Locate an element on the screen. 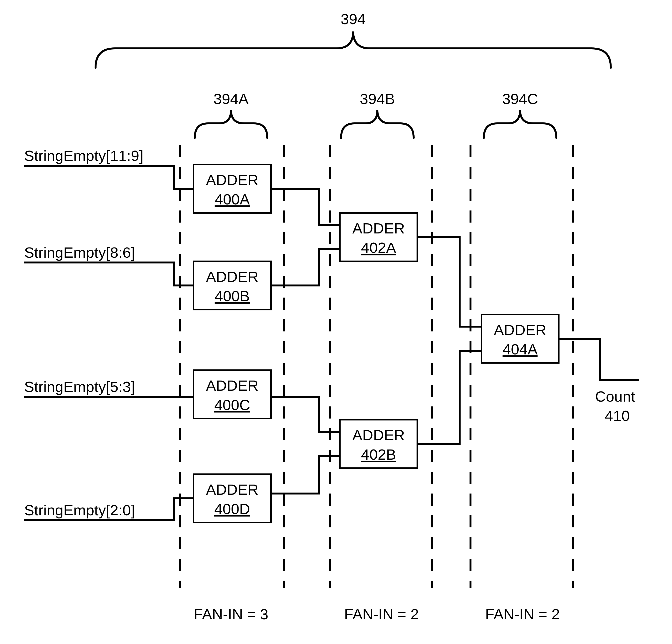 This screenshot has width=672, height=644. adder-402b: ADDER 402B is located at coordinates (379, 444).